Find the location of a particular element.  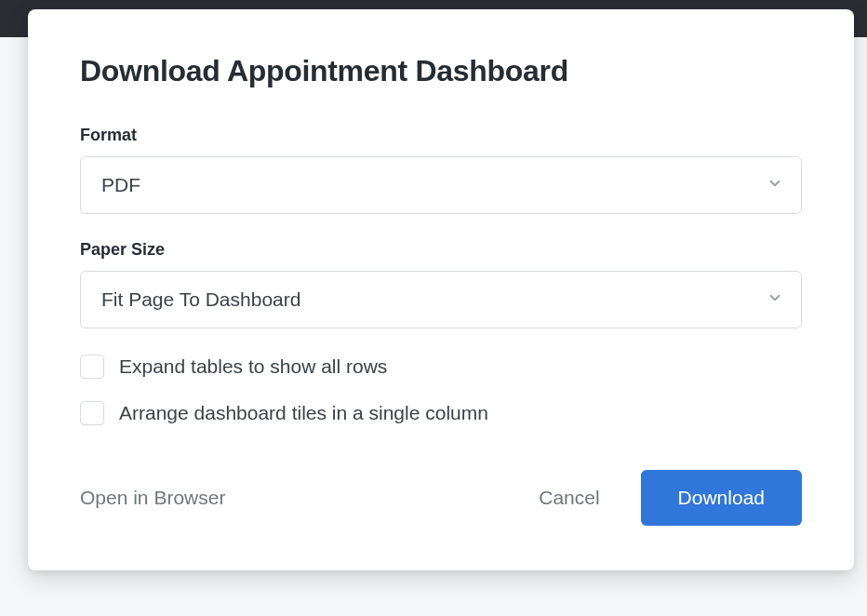

expand-tables-option: Expand tables to show all rows is located at coordinates (441, 367).